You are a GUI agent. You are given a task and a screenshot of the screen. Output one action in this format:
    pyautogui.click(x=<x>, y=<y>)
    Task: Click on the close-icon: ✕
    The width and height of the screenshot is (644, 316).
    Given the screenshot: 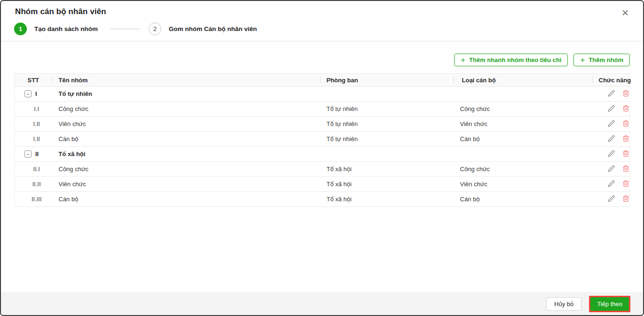 What is the action you would take?
    pyautogui.click(x=625, y=13)
    